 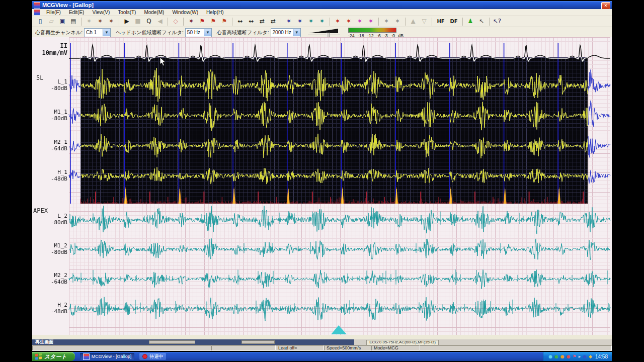 I want to click on status-mode: Mode=MCG, so click(x=395, y=348).